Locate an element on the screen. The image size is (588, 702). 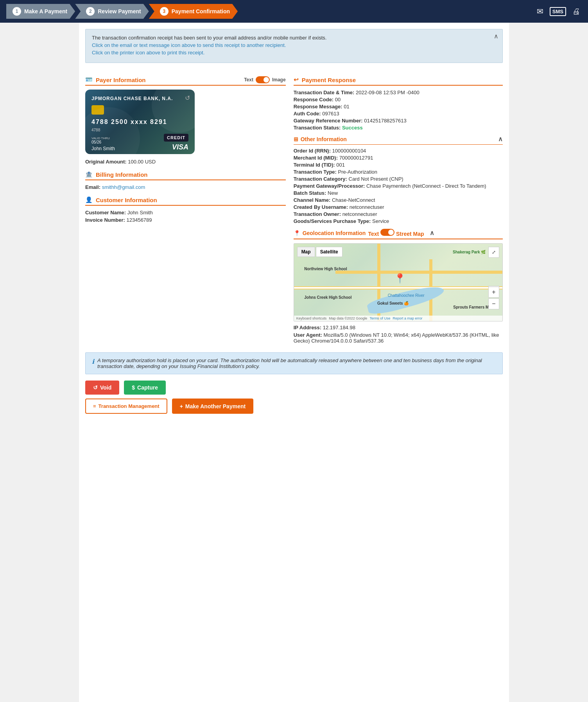
card-bottom: VALID THRU 05/26 John Smith CREDIT VISA is located at coordinates (140, 142).